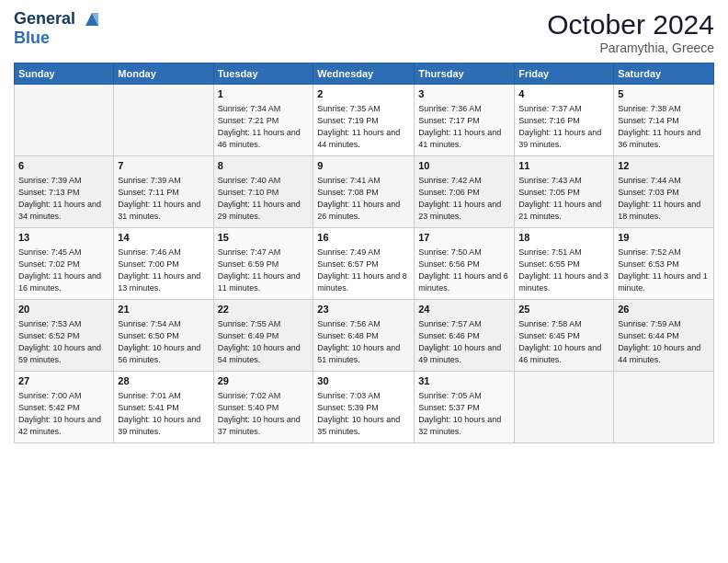  I want to click on sunset-text: Sunset: 5:41 PM, so click(149, 408).